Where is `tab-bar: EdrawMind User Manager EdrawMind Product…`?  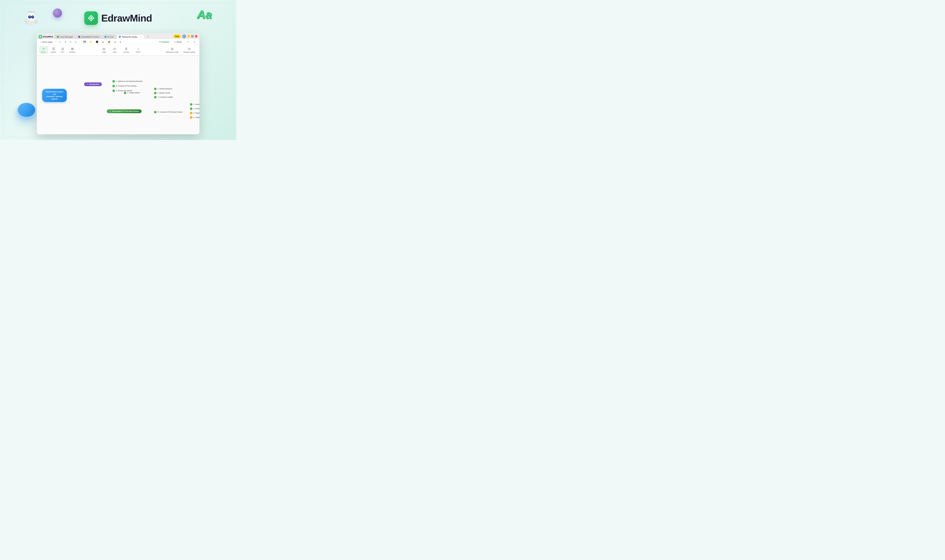 tab-bar: EdrawMind User Manager EdrawMind Product… is located at coordinates (118, 36).